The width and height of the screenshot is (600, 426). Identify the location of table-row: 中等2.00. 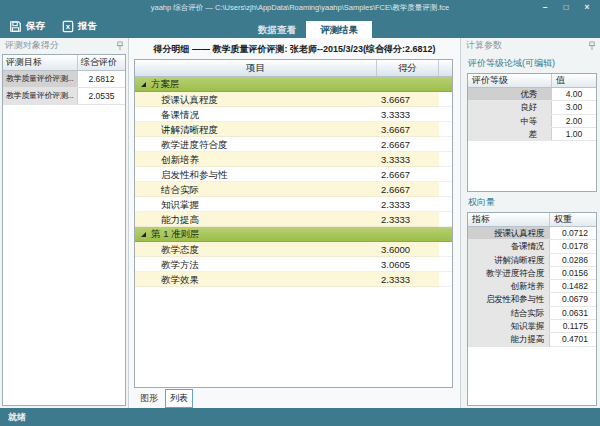
(532, 122).